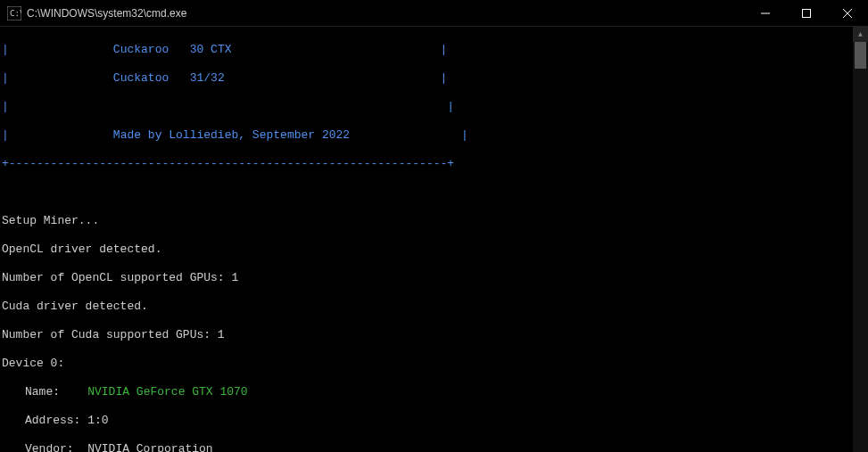  What do you see at coordinates (434, 13) in the screenshot?
I see `window-titlebar: C:\ C:\WINDOWS\system32\cmd.exe` at bounding box center [434, 13].